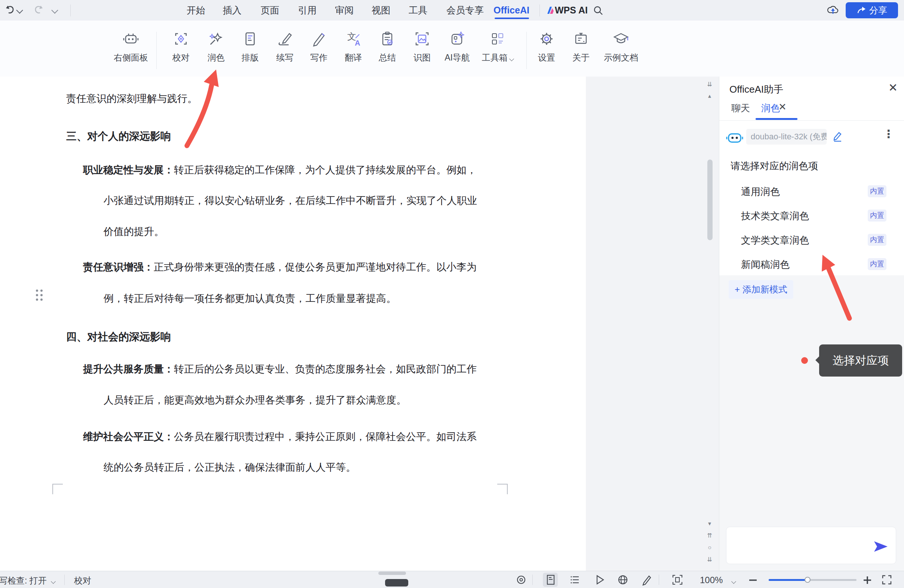 Image resolution: width=904 pixels, height=588 pixels. Describe the element at coordinates (381, 10) in the screenshot. I see `tab-view: 视图` at that location.